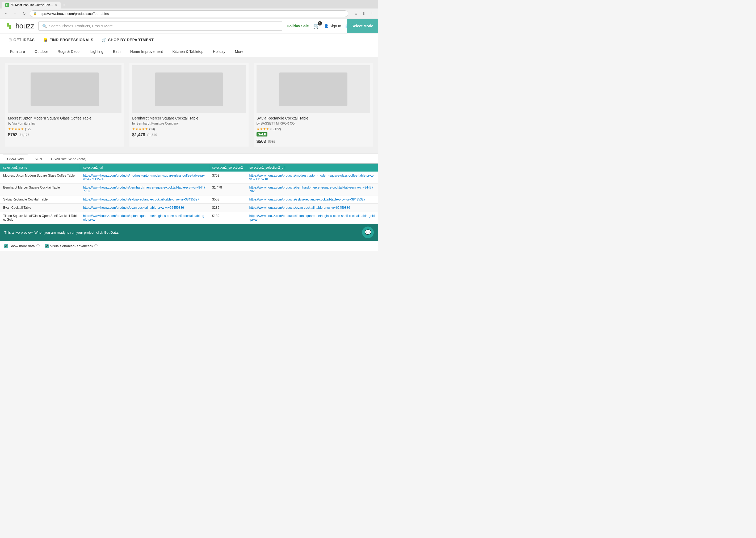  Describe the element at coordinates (41, 52) in the screenshot. I see `category-outdoor: Outdoor` at that location.